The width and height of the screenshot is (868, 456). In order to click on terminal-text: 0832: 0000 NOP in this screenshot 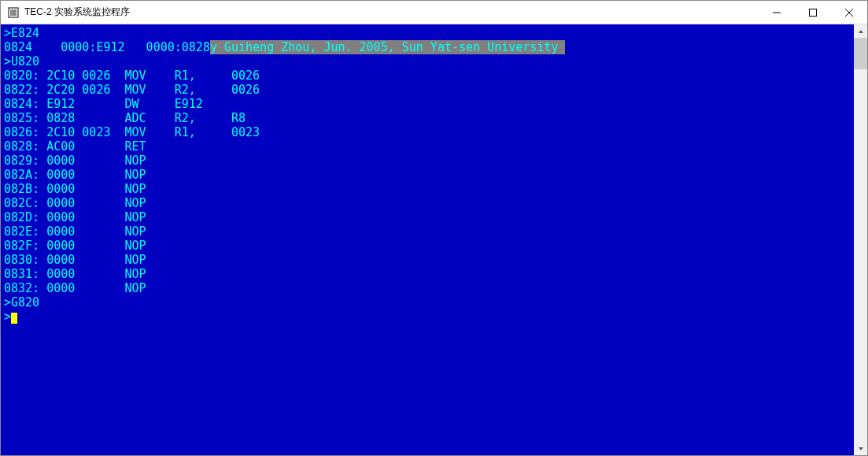, I will do `click(76, 288)`.